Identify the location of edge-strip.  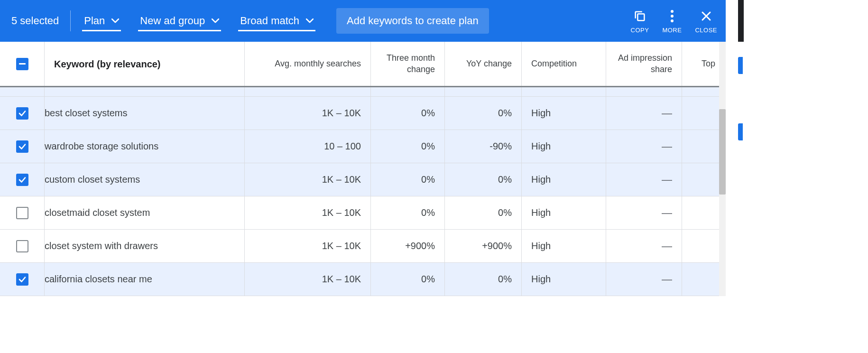
(741, 21).